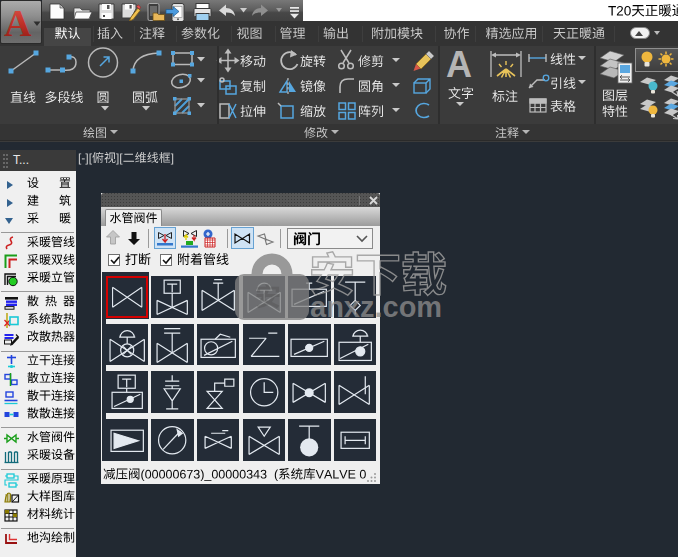 The width and height of the screenshot is (678, 557). Describe the element at coordinates (376, 307) in the screenshot. I see `svg-text: anxz.com` at that location.